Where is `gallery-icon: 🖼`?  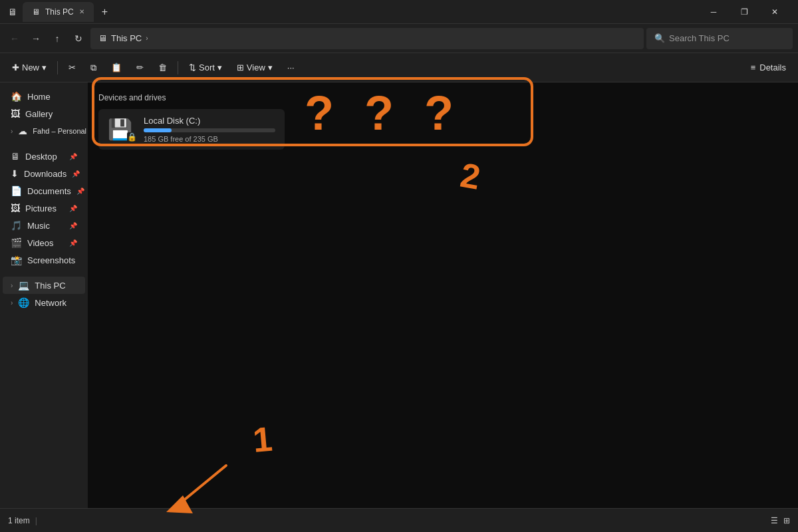 gallery-icon: 🖼 is located at coordinates (15, 114).